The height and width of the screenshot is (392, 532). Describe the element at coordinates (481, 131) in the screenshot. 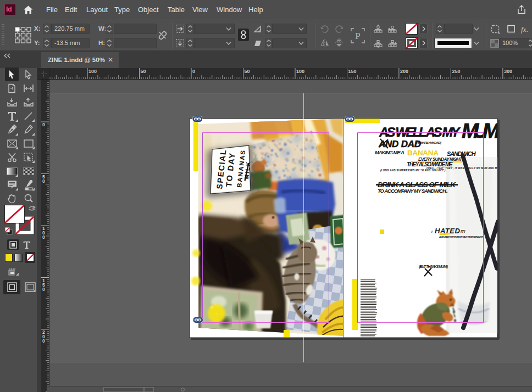

I see `svg-text: MUM` at that location.